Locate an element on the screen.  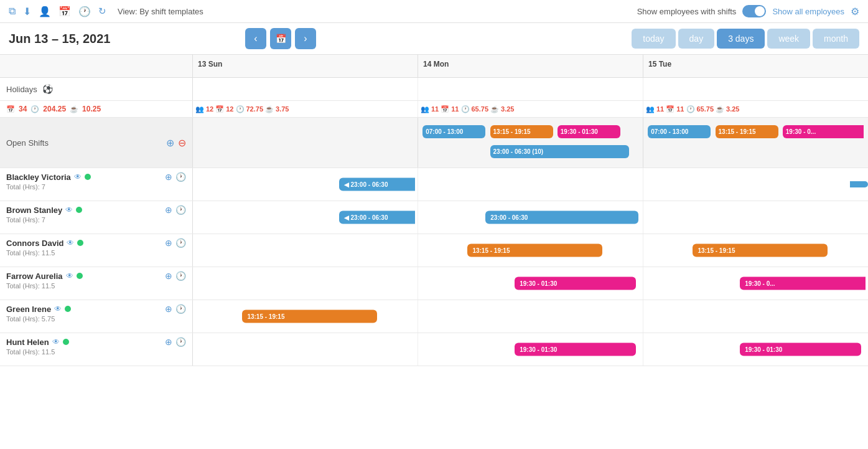
emp-add-blackley: ⊕ is located at coordinates (169, 177).